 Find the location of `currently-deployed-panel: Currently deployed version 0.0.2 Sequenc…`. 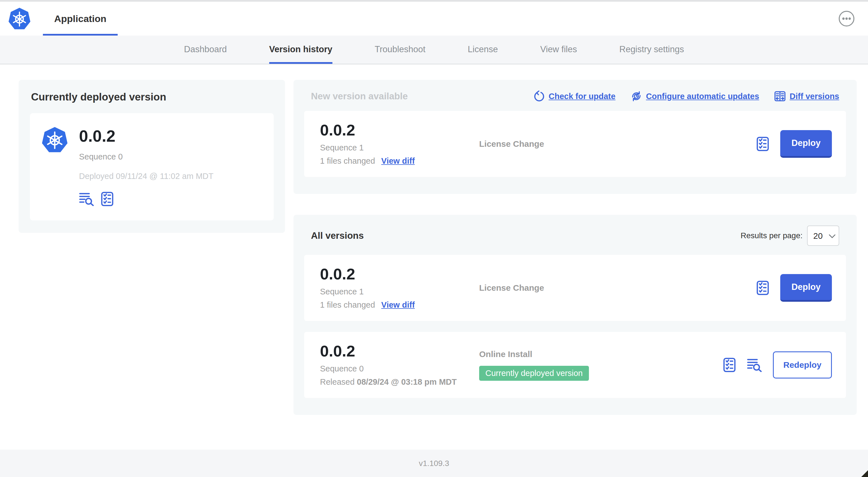

currently-deployed-panel: Currently deployed version 0.0.2 Sequenc… is located at coordinates (152, 156).